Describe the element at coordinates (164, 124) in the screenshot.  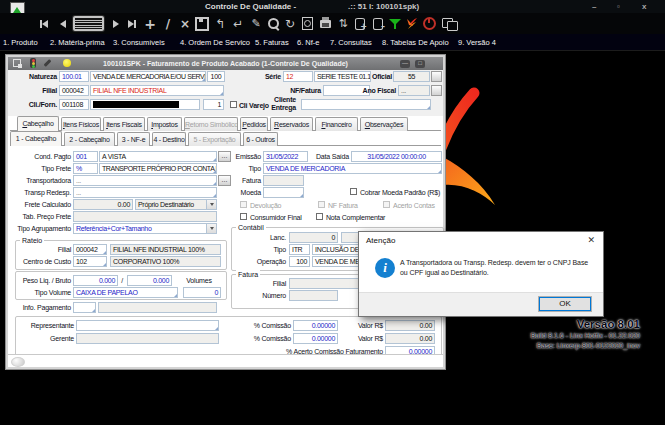
I see `tab-impostos: Impostos` at that location.